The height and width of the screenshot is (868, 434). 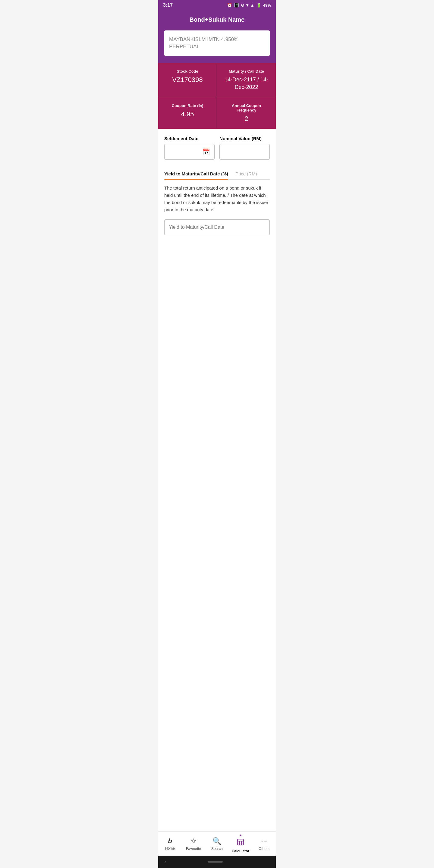 I want to click on settlement-date-input: 📅, so click(x=189, y=152).